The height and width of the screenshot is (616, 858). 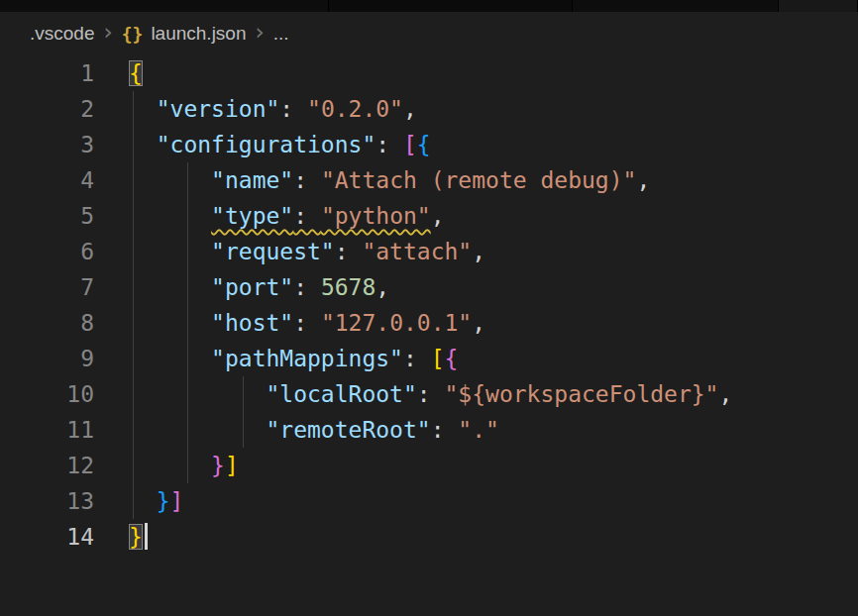 I want to click on line-number: 2, so click(x=48, y=109).